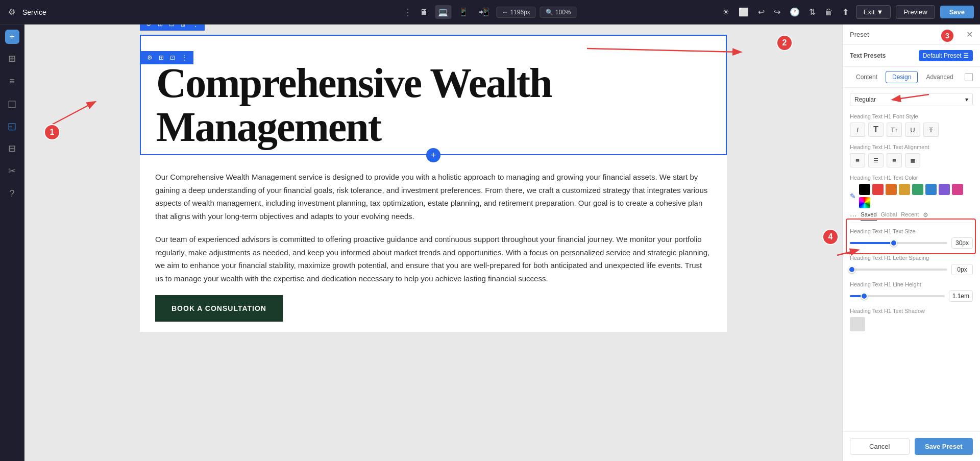 The width and height of the screenshot is (980, 461). What do you see at coordinates (864, 296) in the screenshot?
I see `slider-thumb-lineheight` at bounding box center [864, 296].